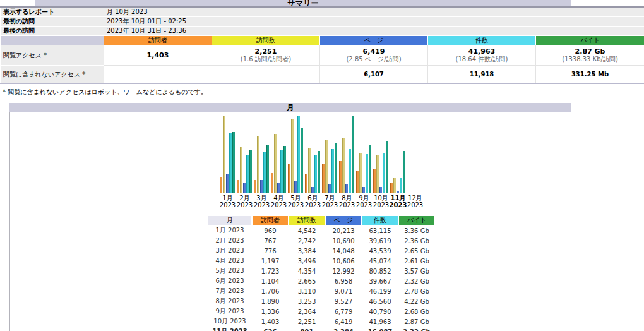 This screenshot has width=644, height=331. Describe the element at coordinates (380, 231) in the screenshot. I see `value-cell: 63,115` at that location.